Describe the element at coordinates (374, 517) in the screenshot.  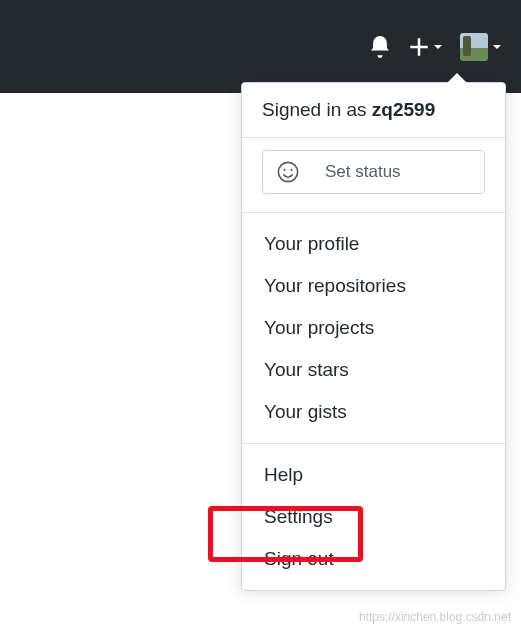
I see `menu-section-account: Help Settings Sign out` at that location.